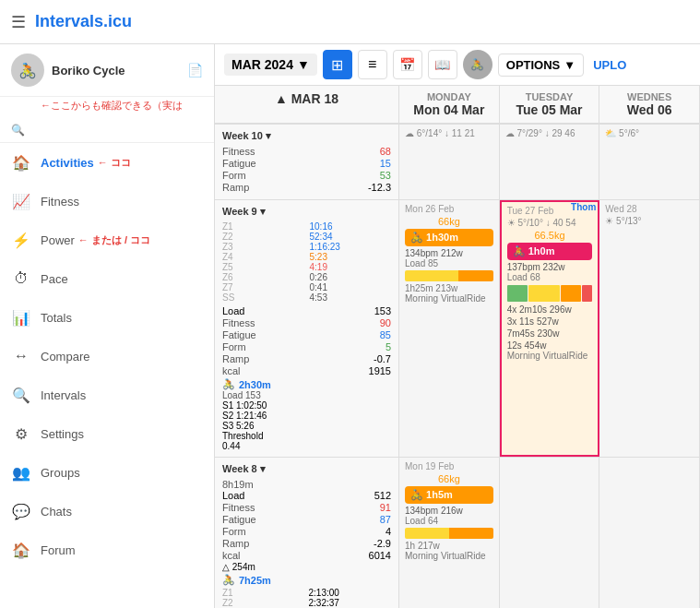 The image size is (700, 608). What do you see at coordinates (449, 253) in the screenshot?
I see `w9-mon-bpm: 134bpm 212w` at bounding box center [449, 253].